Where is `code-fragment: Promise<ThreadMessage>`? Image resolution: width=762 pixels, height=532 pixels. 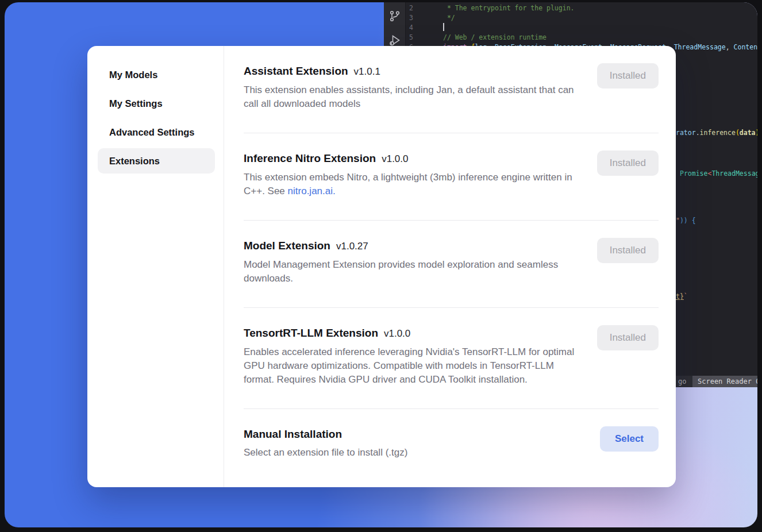 code-fragment: Promise<ThreadMessage> is located at coordinates (718, 174).